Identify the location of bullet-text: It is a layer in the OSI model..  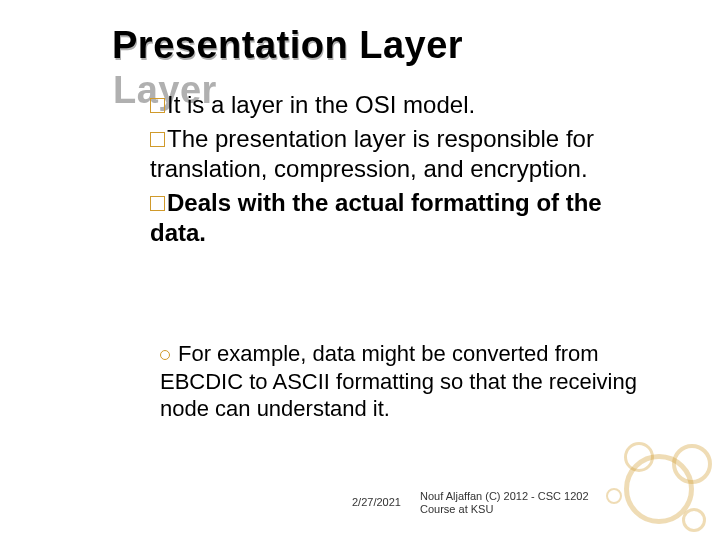
(321, 104).